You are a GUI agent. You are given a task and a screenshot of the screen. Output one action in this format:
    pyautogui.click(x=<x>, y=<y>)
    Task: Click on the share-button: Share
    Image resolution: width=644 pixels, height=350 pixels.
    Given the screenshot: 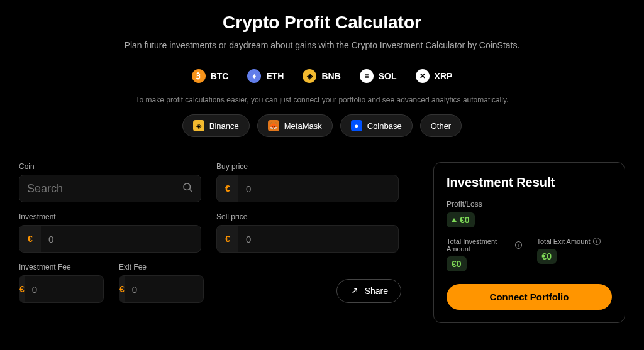 What is the action you would take?
    pyautogui.click(x=369, y=291)
    